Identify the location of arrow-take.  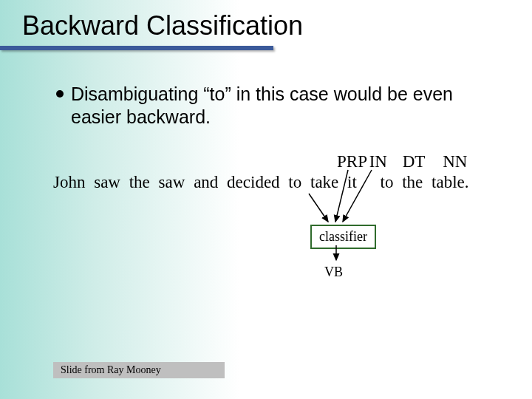
(318, 208).